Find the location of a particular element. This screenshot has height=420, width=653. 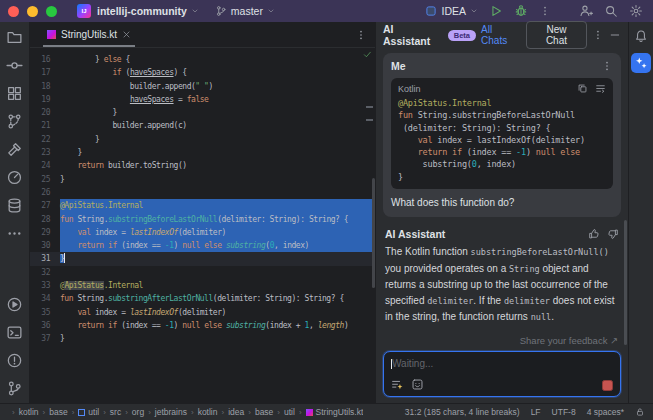

code-line-23: 23 } is located at coordinates (202, 152).